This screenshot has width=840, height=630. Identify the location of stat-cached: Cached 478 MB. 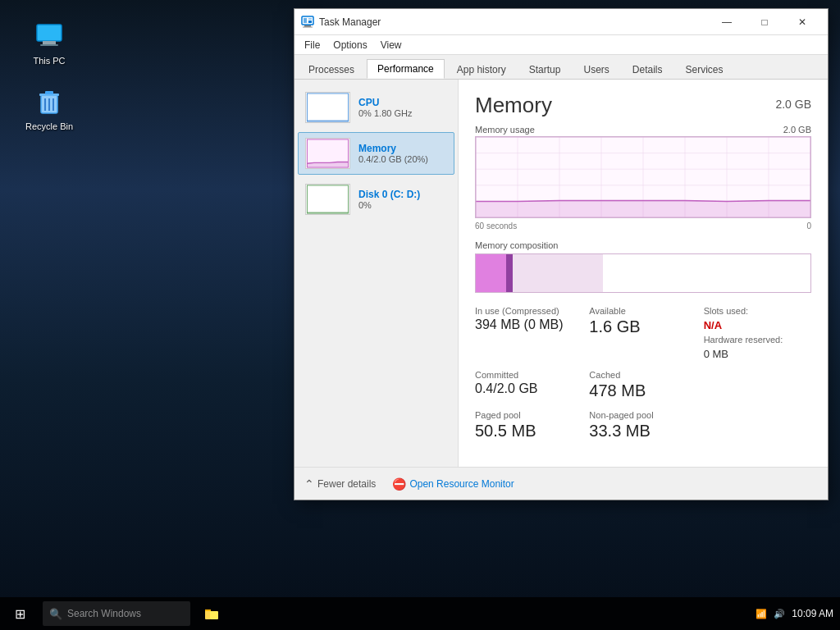
(643, 386).